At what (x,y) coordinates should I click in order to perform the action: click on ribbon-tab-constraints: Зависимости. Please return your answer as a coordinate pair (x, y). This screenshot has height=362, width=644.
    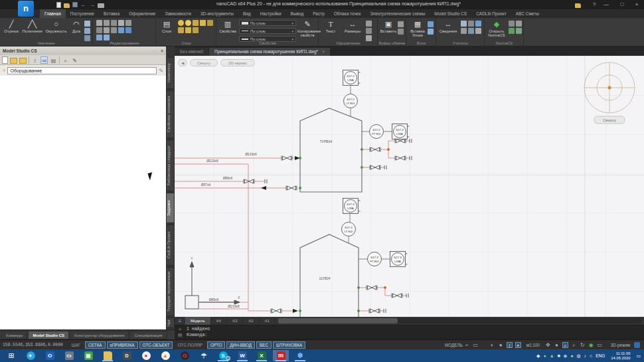
    Looking at the image, I should click on (178, 13).